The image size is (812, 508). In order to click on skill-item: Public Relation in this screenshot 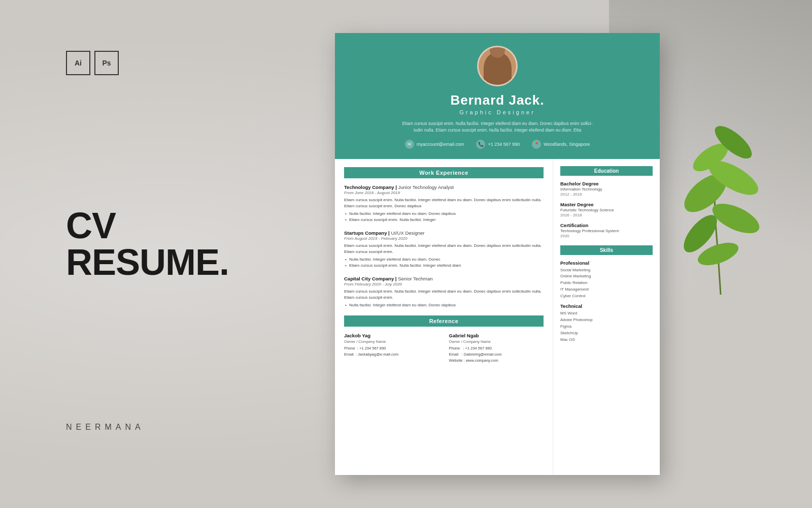, I will do `click(606, 283)`.